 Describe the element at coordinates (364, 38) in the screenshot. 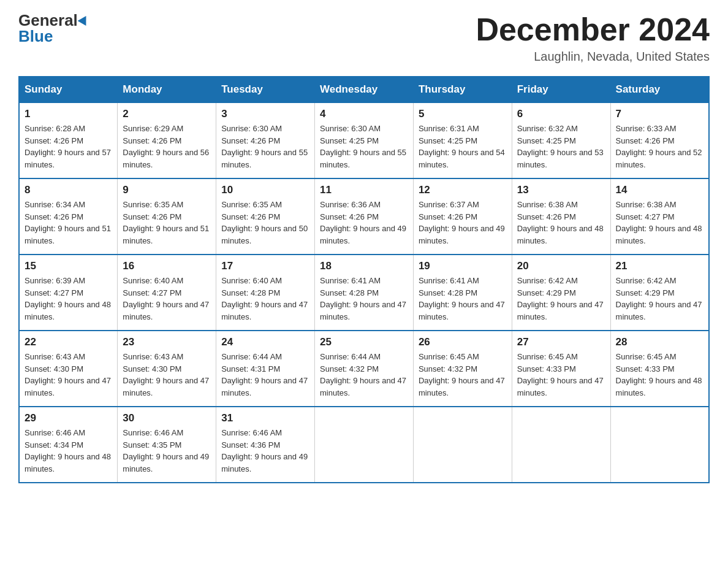

I see `page-header: General Blue December 2024 Laughlin, Nev…` at that location.